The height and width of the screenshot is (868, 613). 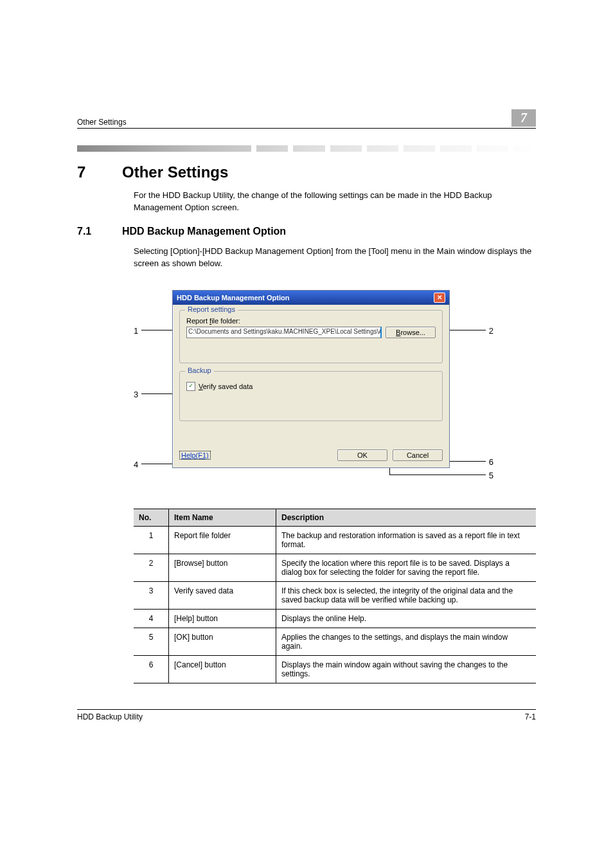 What do you see at coordinates (152, 518) in the screenshot?
I see `col-no: No.` at bounding box center [152, 518].